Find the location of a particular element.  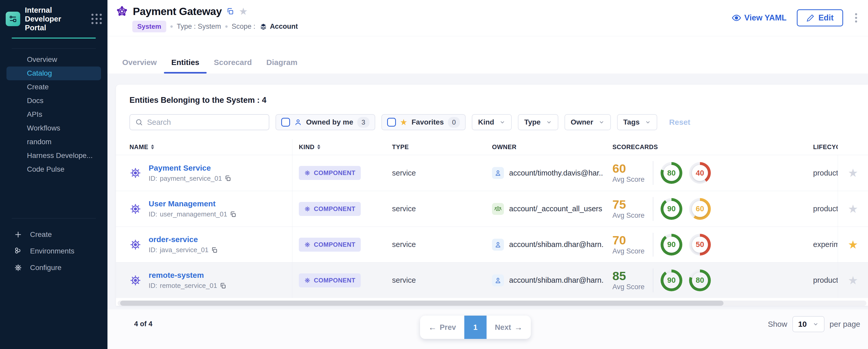

table-row: order-service ID: java_service_01 COMPON… is located at coordinates (492, 245).